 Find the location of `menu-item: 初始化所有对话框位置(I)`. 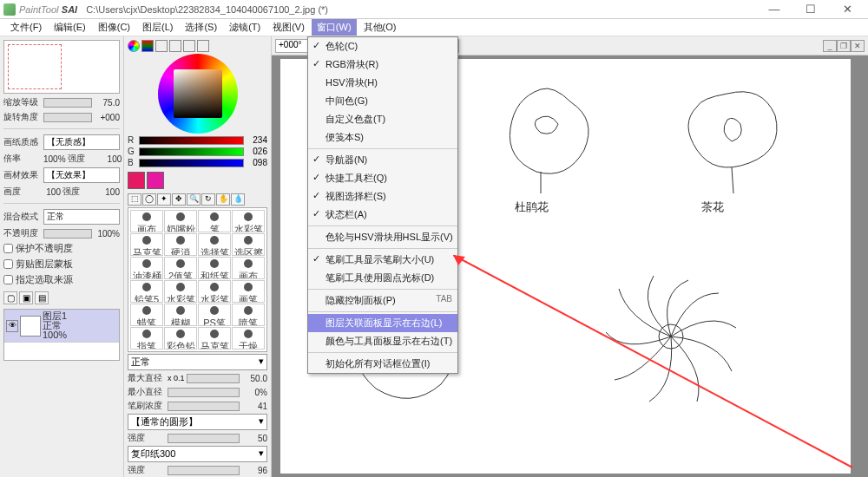

menu-item: 初始化所有对话框位置(I) is located at coordinates (383, 364).